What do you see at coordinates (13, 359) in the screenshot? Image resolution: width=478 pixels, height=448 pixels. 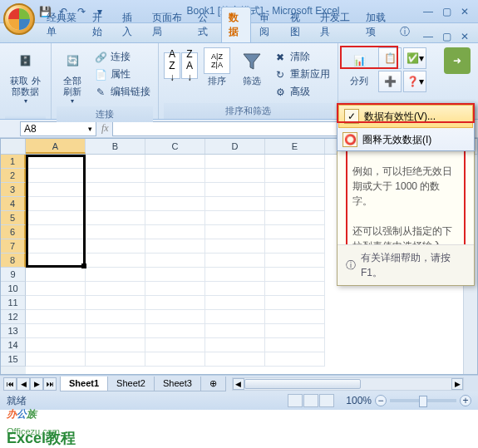 I see `row-header: 15` at bounding box center [13, 359].